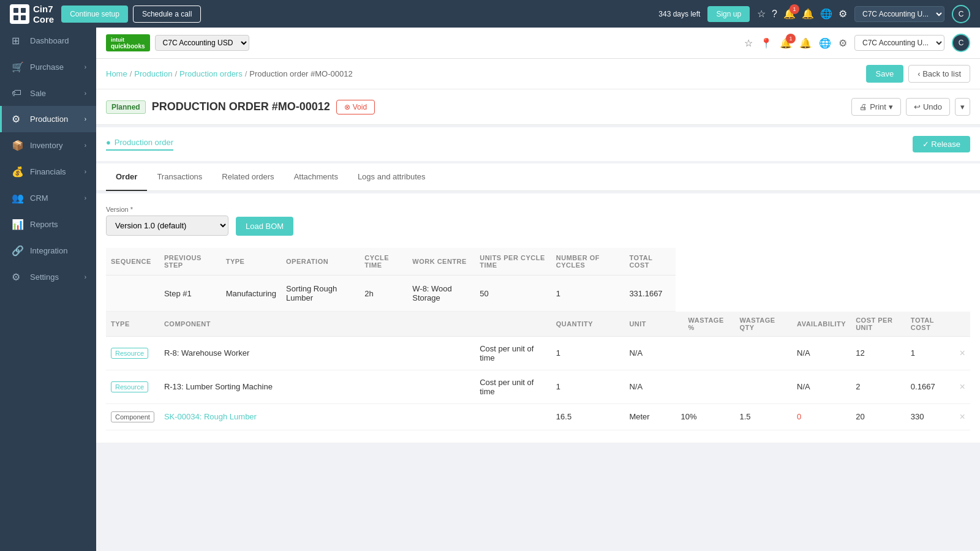 This screenshot has height=551, width=980. I want to click on delete-icon-1: ×, so click(963, 353).